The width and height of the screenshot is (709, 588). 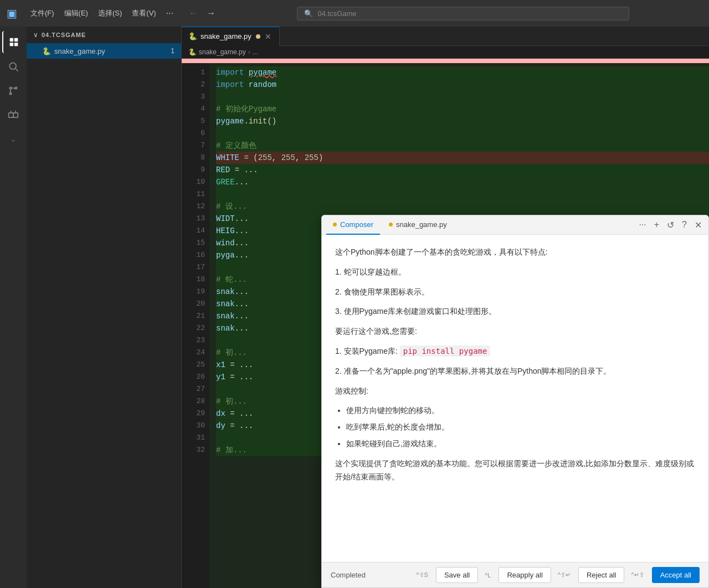 What do you see at coordinates (13, 307) in the screenshot?
I see `activity-bar: ⌄` at bounding box center [13, 307].